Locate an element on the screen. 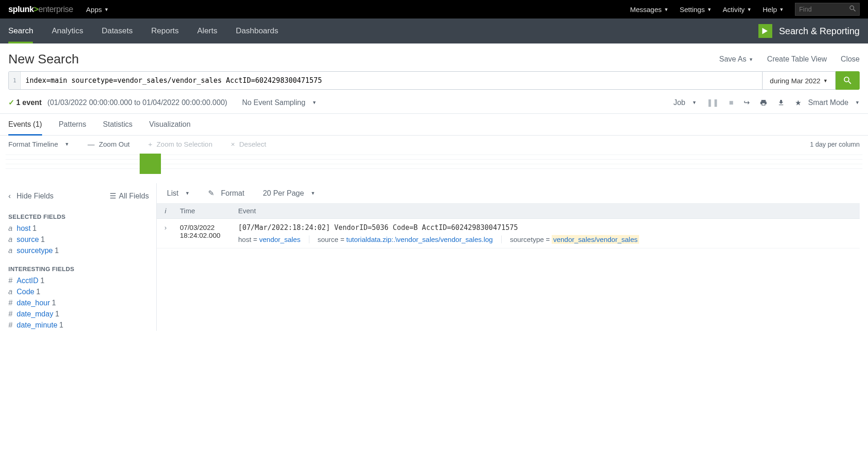 The width and height of the screenshot is (868, 464). events-table: i Time Event › 07/03/2022 18:24:02.000 [… is located at coordinates (508, 226).